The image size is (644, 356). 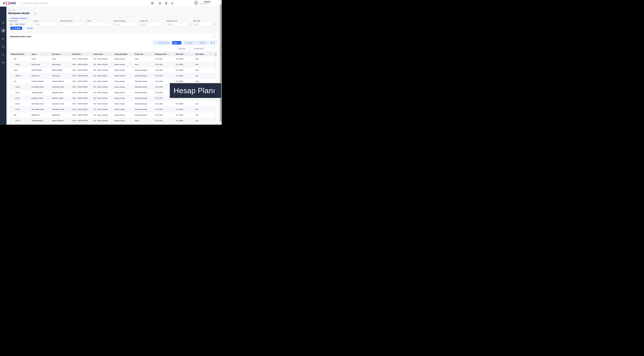 I want to click on table-cell: 002 - Duran Varlıklar, so click(x=102, y=76).